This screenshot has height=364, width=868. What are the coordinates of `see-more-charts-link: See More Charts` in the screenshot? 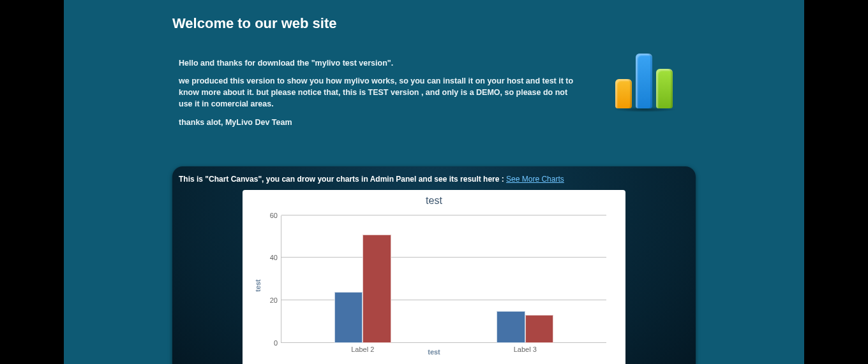 It's located at (535, 179).